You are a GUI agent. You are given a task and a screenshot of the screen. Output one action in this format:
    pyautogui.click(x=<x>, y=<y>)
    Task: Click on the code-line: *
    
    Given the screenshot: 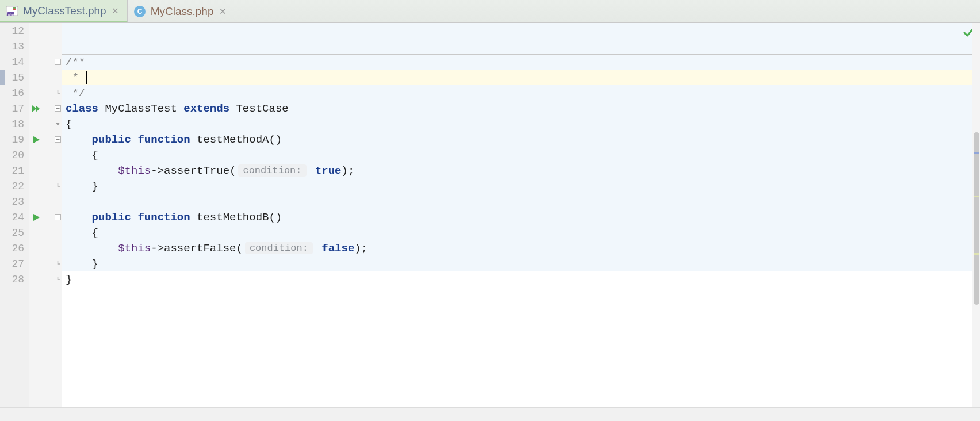 What is the action you would take?
    pyautogui.click(x=521, y=77)
    